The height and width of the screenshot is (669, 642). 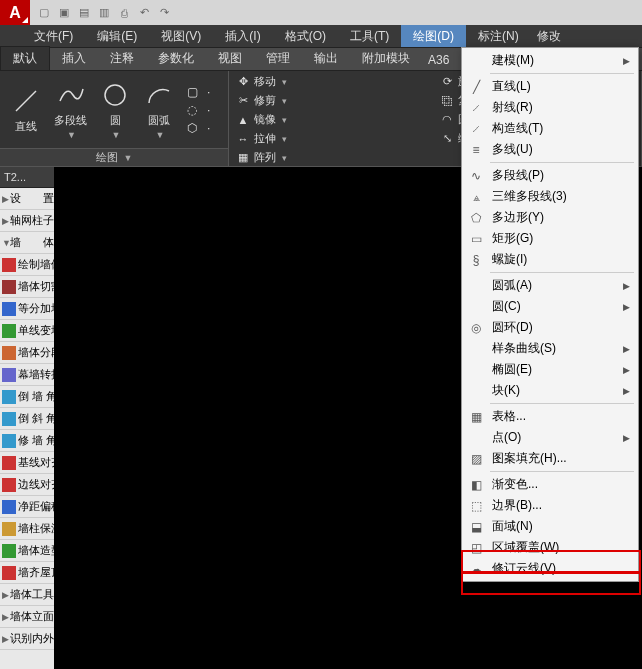 What do you see at coordinates (550, 108) in the screenshot?
I see `menu-item-3: ⟋射线(R)` at bounding box center [550, 108].